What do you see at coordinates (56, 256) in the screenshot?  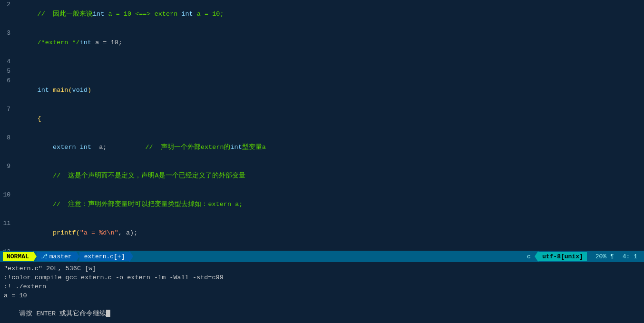 I see `git-branch: ⎇ master` at bounding box center [56, 256].